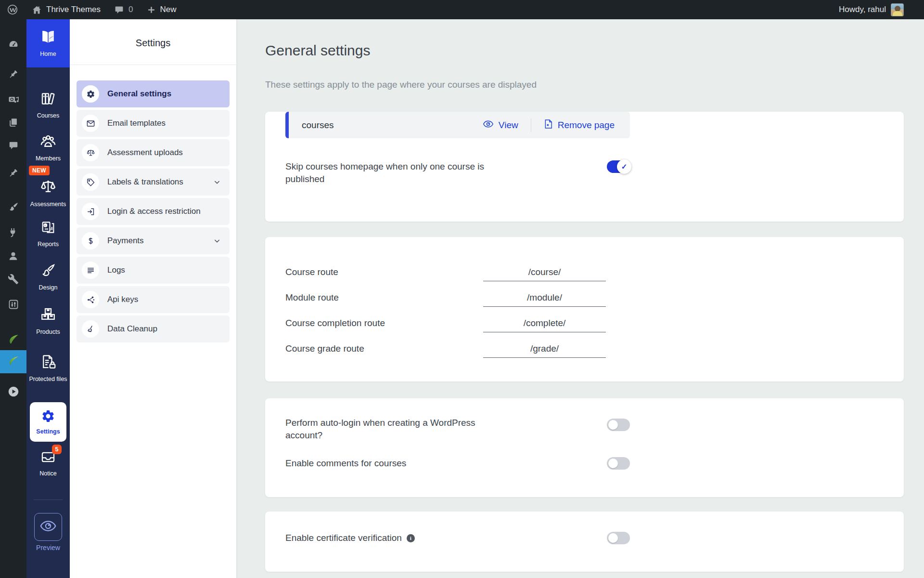 This screenshot has width=924, height=578. Describe the element at coordinates (153, 153) in the screenshot. I see `menu-item-assessment-uploads: Assessment uploads` at that location.